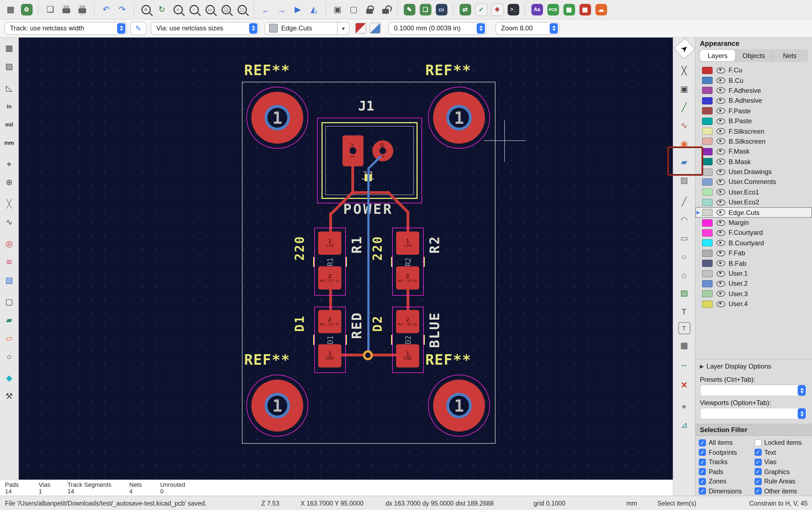  What do you see at coordinates (146, 9) in the screenshot?
I see `search-icon: A` at bounding box center [146, 9].